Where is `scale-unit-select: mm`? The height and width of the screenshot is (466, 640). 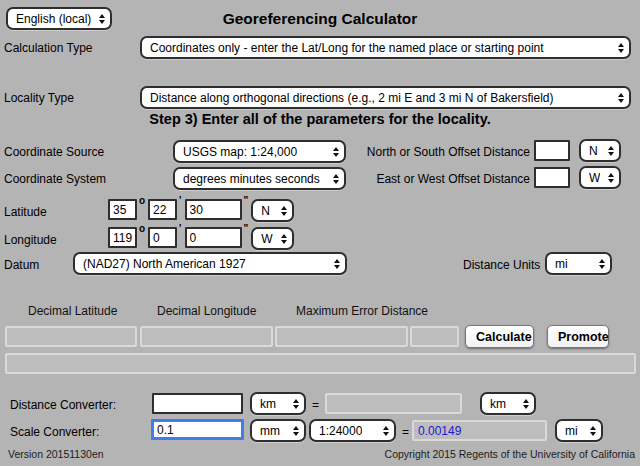
scale-unit-select: mm is located at coordinates (278, 430).